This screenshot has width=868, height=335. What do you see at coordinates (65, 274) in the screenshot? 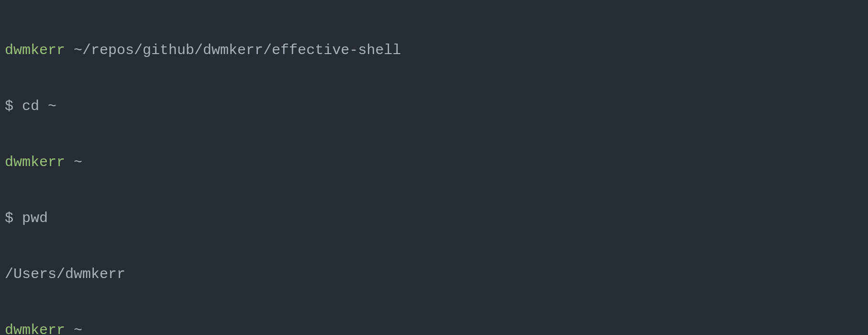
I see `output-text: /Users/dwmkerr` at bounding box center [65, 274].